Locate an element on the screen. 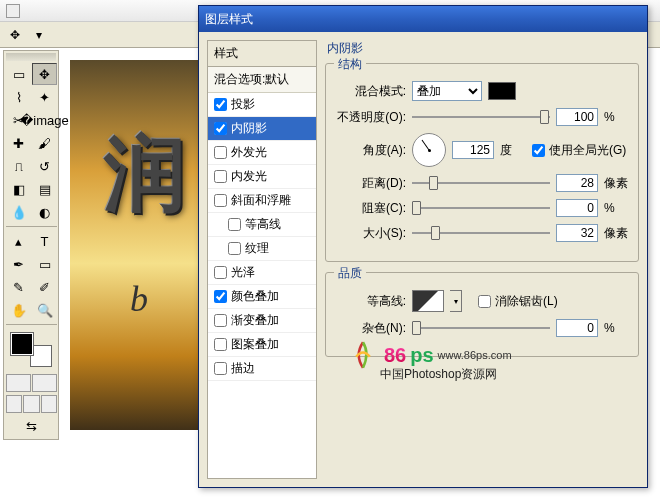  gradient-tool: ▤ is located at coordinates (44, 189).